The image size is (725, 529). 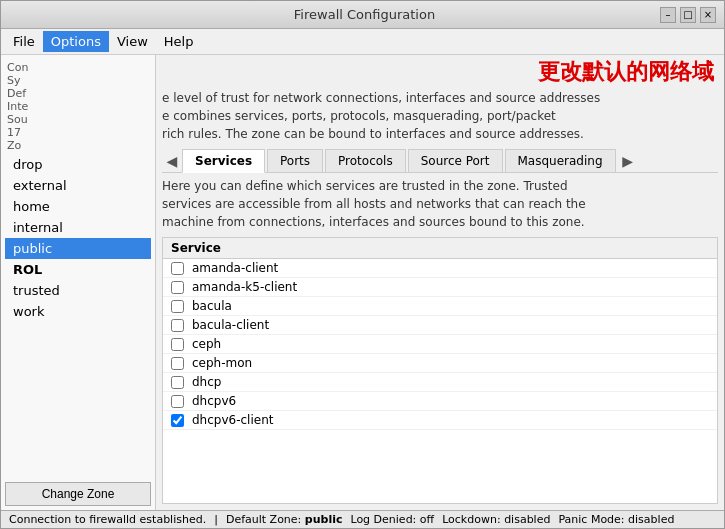 I want to click on default-zone-label: Default Zone: public, so click(x=284, y=520).